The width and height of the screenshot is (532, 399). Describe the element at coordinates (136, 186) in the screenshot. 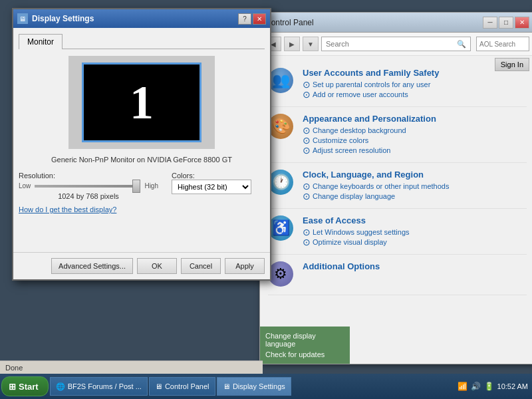

I see `slider-thumb` at that location.